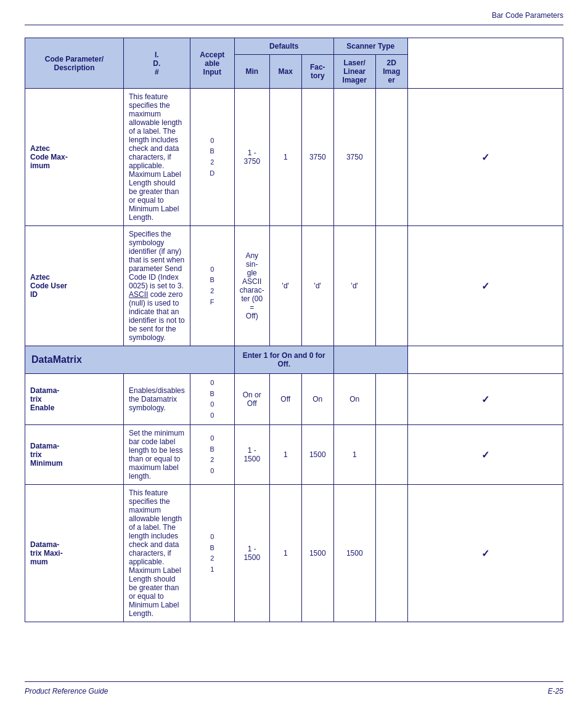 The image size is (588, 714). I want to click on param-name: Datama-trixEnable, so click(44, 399).